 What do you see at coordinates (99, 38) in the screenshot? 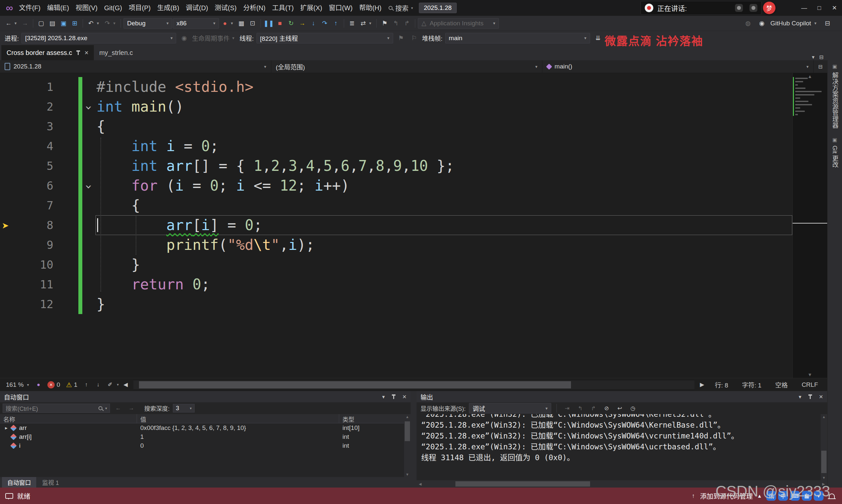
I see `process-dropdown: [32528] 2025.1.28.exe ▾` at bounding box center [99, 38].